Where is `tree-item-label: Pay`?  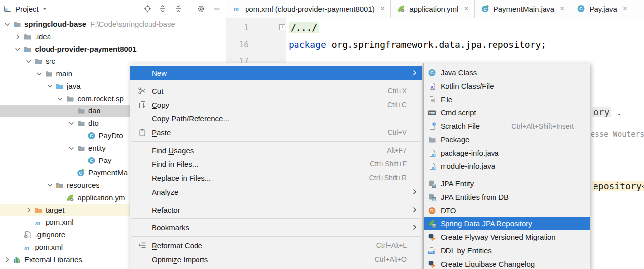
tree-item-label: Pay is located at coordinates (105, 161).